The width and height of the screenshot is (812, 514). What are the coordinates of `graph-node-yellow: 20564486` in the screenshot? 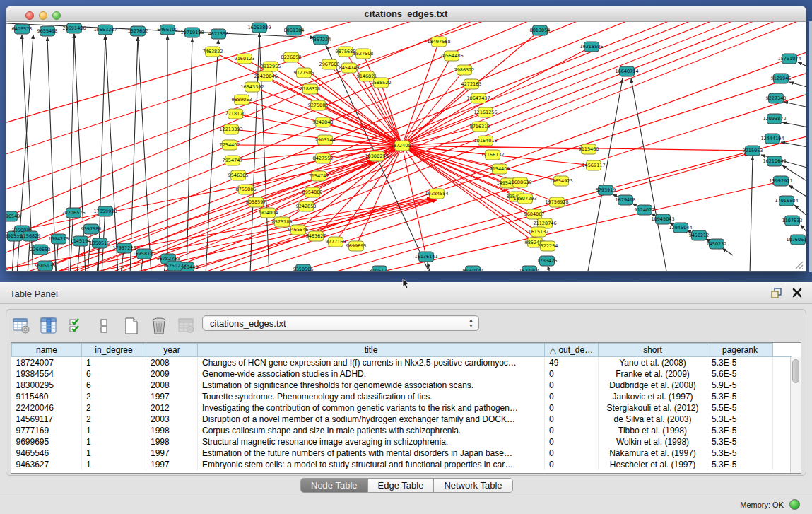 It's located at (451, 56).